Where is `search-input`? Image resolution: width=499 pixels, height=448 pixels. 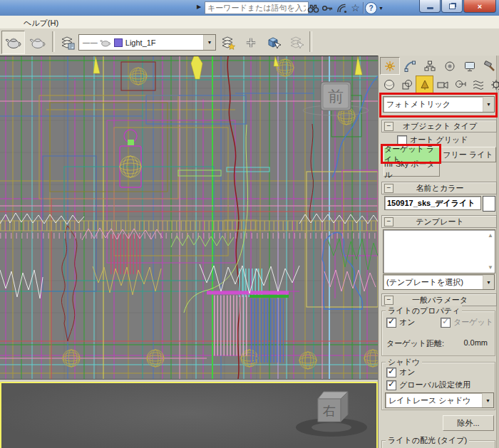 search-input is located at coordinates (257, 8).